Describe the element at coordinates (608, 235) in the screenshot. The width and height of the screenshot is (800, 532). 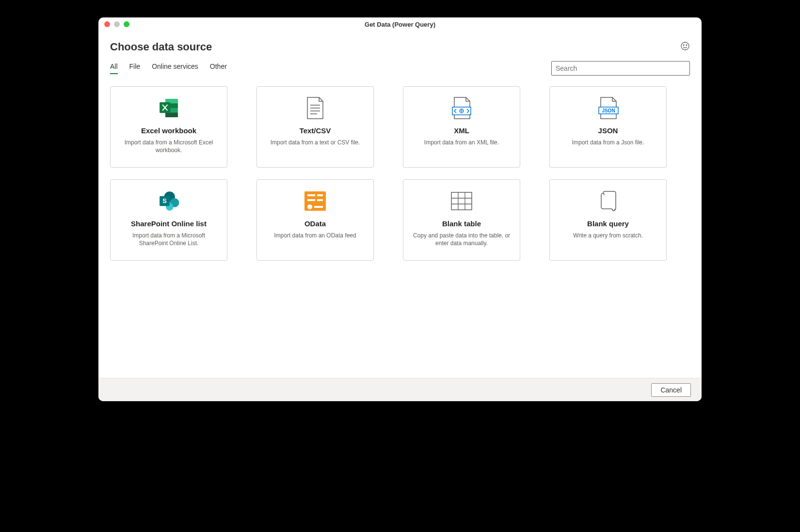
I see `card-desc: Write a query from scratch.` at that location.